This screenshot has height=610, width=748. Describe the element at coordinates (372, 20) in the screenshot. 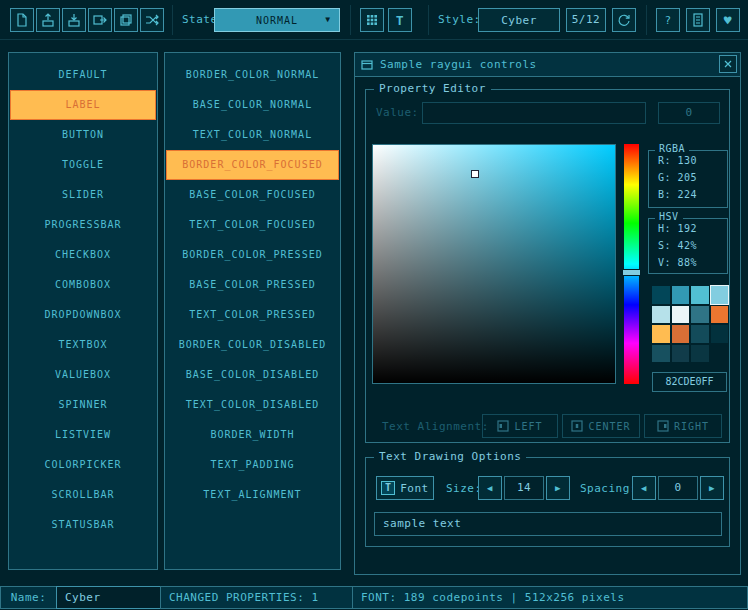

I see `grid-icon` at that location.